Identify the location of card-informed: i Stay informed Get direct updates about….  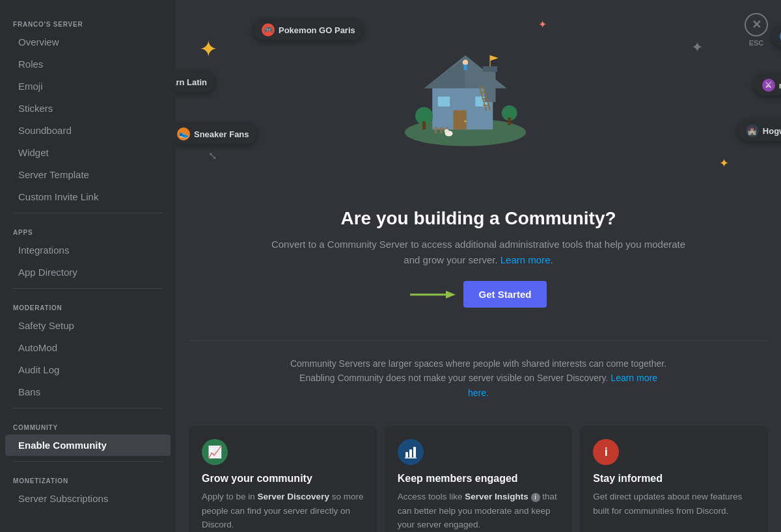
(674, 479).